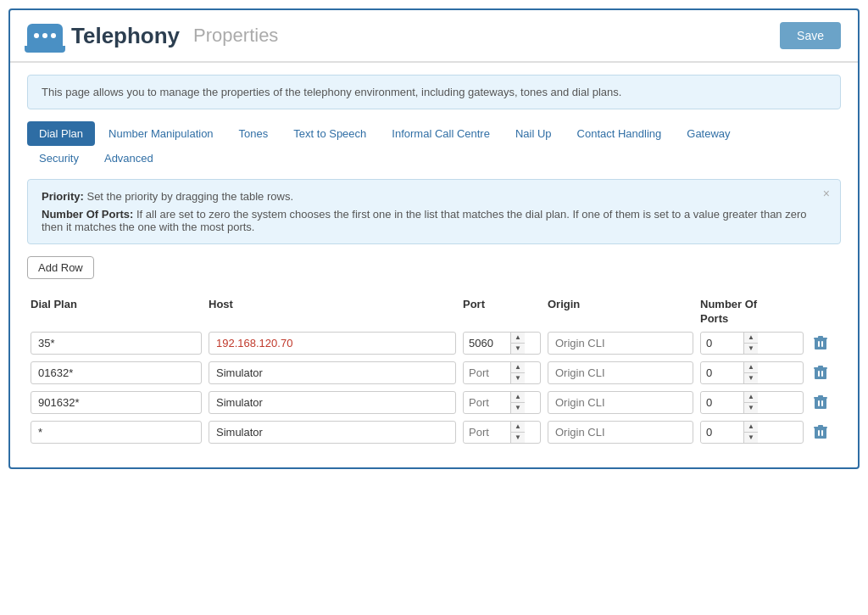  What do you see at coordinates (752, 433) in the screenshot?
I see `numports-spinner-4: ▲ ▼` at bounding box center [752, 433].